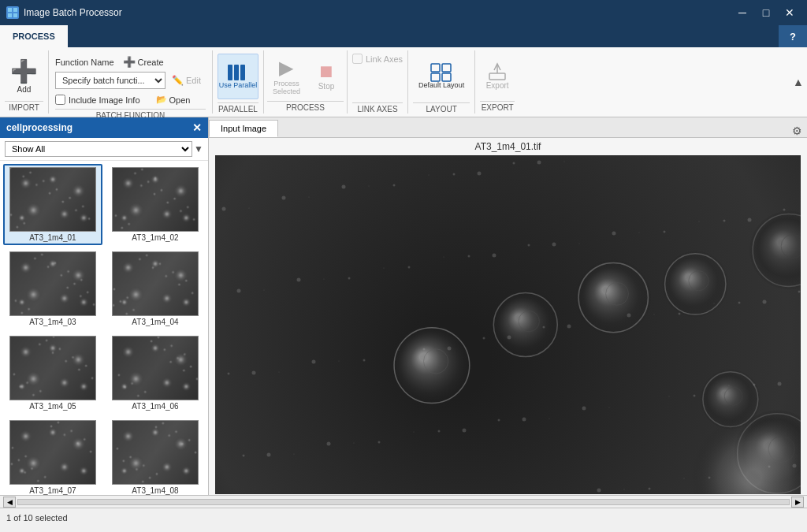 Image resolution: width=807 pixels, height=532 pixels. Describe the element at coordinates (358, 58) in the screenshot. I see `link-axes-checkbox` at that location.